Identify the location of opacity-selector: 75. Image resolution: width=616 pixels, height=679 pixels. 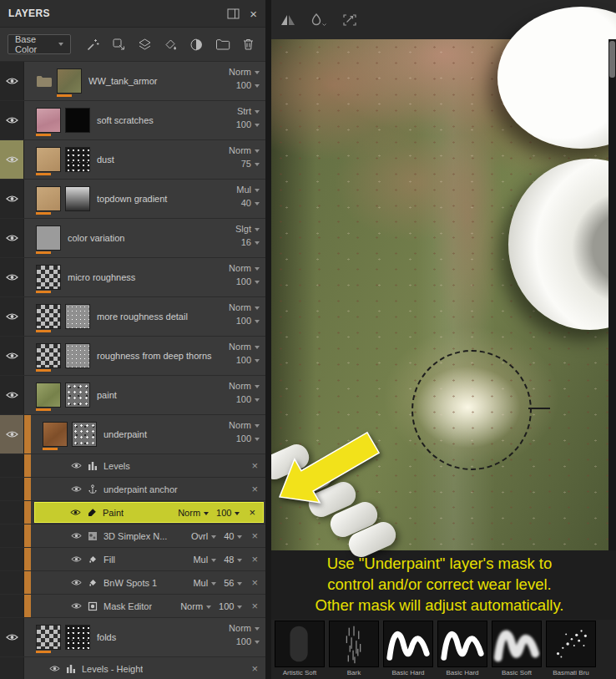
(250, 164).